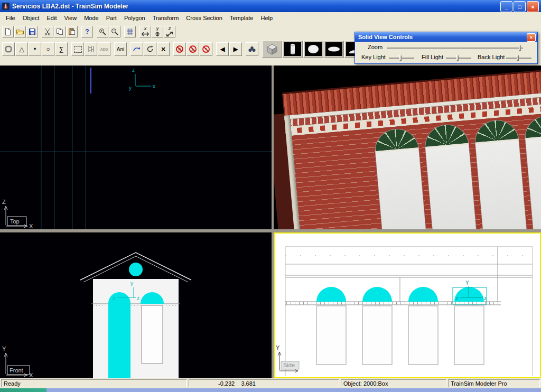 This screenshot has width=541, height=392. Describe the element at coordinates (520, 6) in the screenshot. I see `maximize-button: □` at that location.